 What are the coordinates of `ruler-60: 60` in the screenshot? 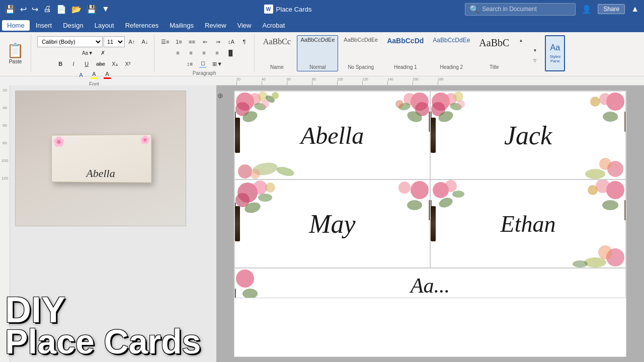 It's located at (292, 81).